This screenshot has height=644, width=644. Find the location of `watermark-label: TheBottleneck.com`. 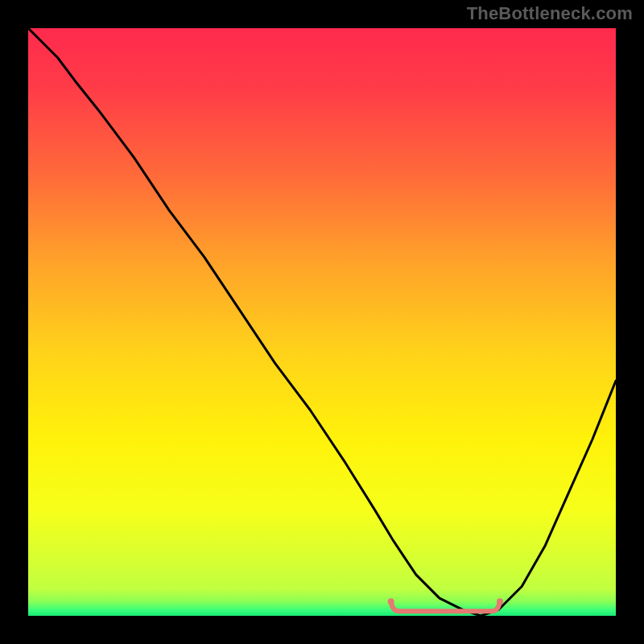

watermark-label: TheBottleneck.com is located at coordinates (550, 14).